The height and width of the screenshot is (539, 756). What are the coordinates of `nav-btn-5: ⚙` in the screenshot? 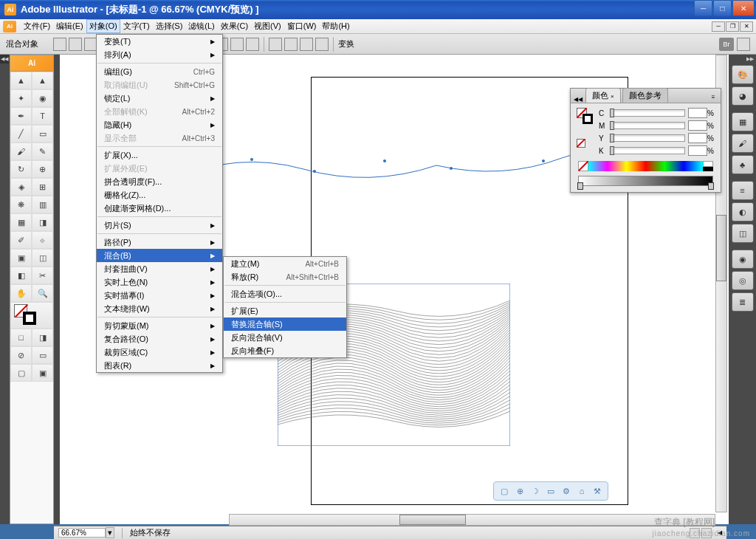 It's located at (566, 491).